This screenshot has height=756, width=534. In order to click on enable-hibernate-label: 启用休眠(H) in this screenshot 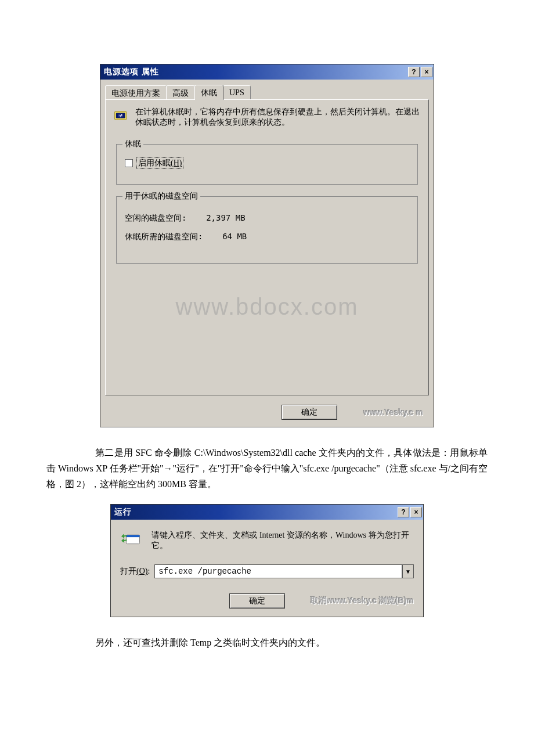, I will do `click(160, 163)`.